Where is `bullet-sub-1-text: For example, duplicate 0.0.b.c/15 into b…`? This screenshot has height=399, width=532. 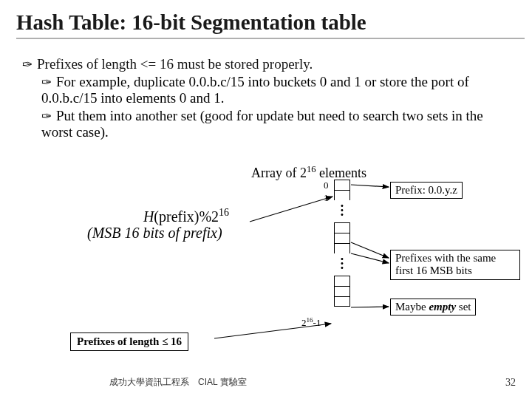 bullet-sub-1-text: For example, duplicate 0.0.b.c/15 into b… is located at coordinates (256, 90).